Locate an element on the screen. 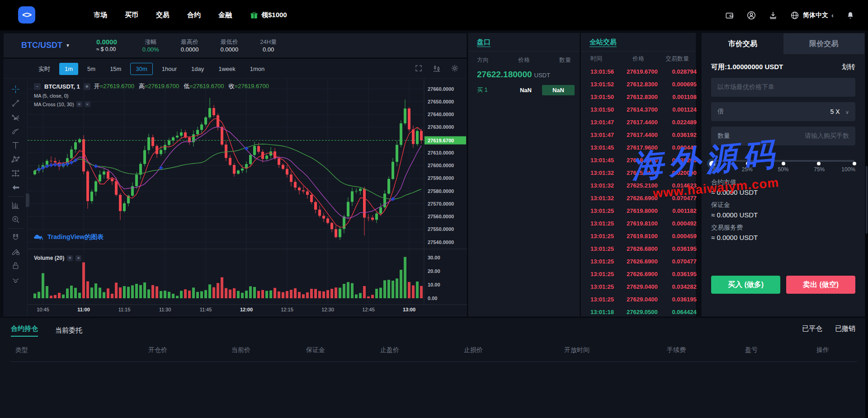  orderbook-unit: USDT is located at coordinates (542, 75).